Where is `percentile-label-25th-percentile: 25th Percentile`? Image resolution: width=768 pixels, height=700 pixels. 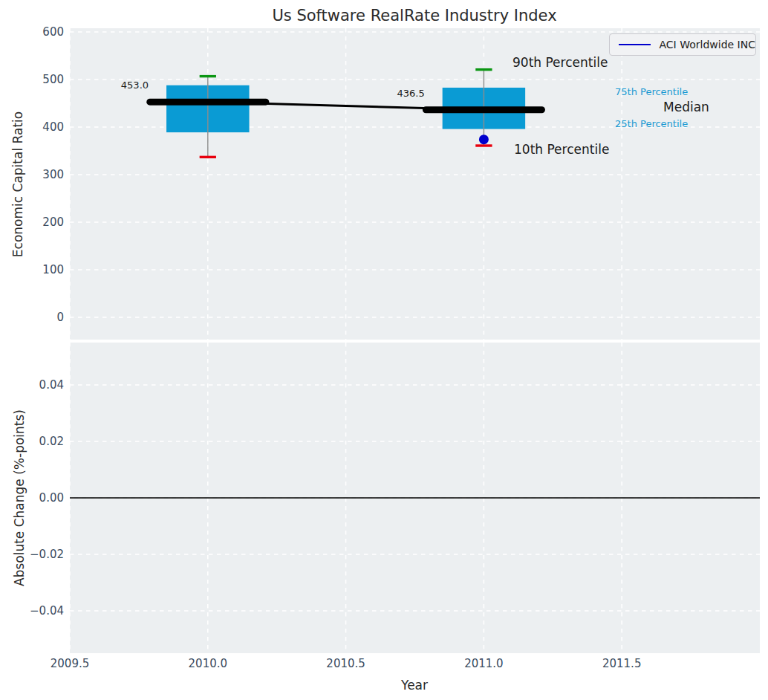 percentile-label-25th-percentile: 25th Percentile is located at coordinates (651, 123).